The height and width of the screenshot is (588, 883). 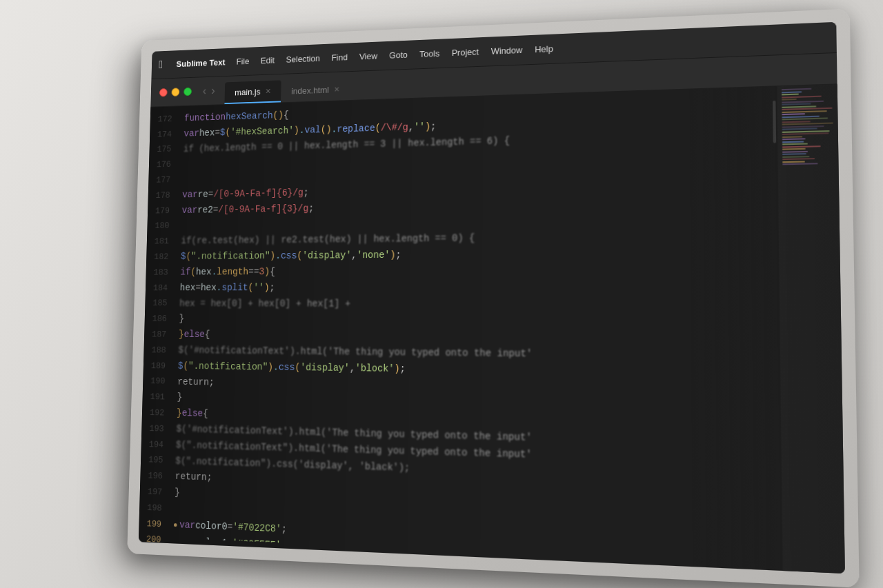 I want to click on line-number-184: 184, so click(x=157, y=288).